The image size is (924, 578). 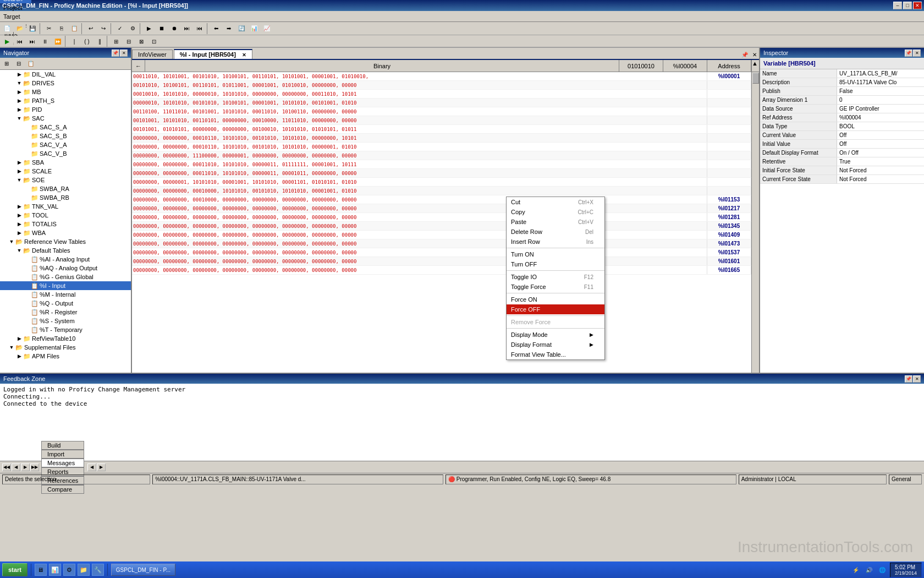 What do you see at coordinates (87, 41) in the screenshot?
I see `coil-btn: ( )` at bounding box center [87, 41].